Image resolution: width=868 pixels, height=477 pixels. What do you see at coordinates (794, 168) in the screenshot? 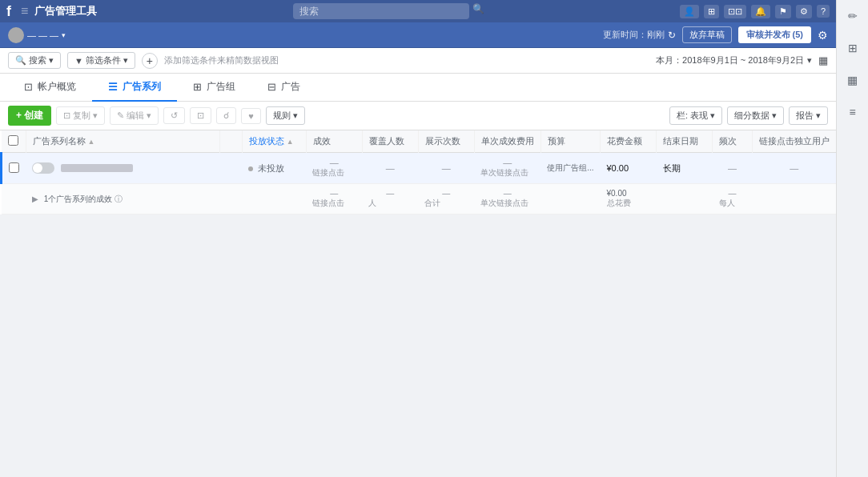
I see `link-cell: —` at bounding box center [794, 168].